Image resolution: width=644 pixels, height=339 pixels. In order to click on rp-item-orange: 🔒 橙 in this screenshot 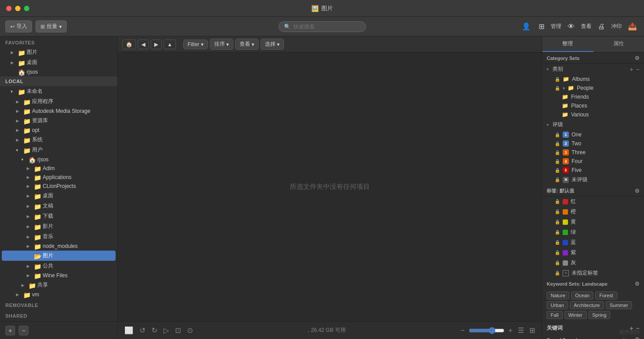, I will do `click(593, 211)`.